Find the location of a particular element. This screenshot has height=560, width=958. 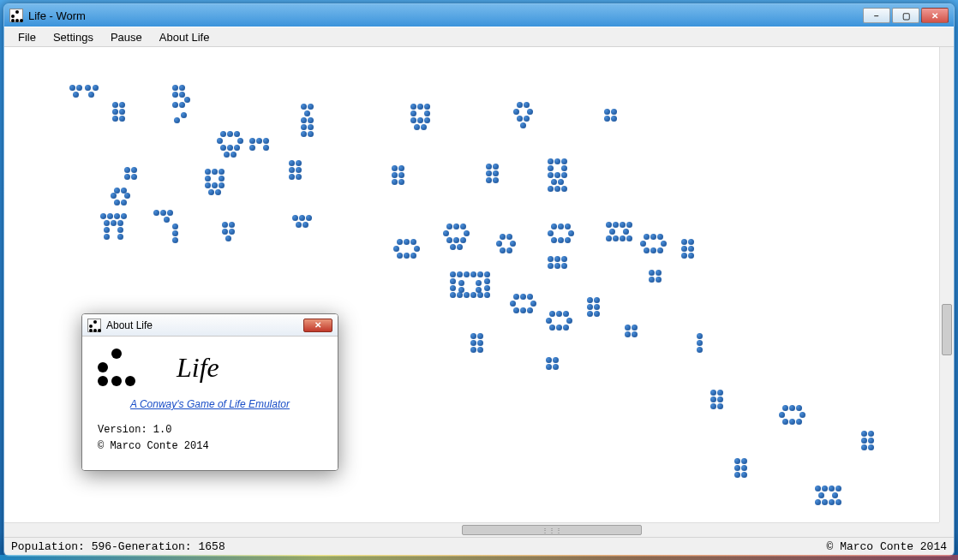

menu-about: About Life is located at coordinates (185, 38).